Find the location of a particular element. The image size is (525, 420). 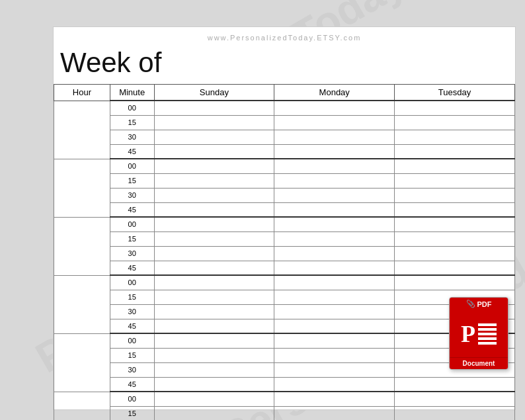

website-label: www.PersonalizedToday.ETSY.com is located at coordinates (284, 38).